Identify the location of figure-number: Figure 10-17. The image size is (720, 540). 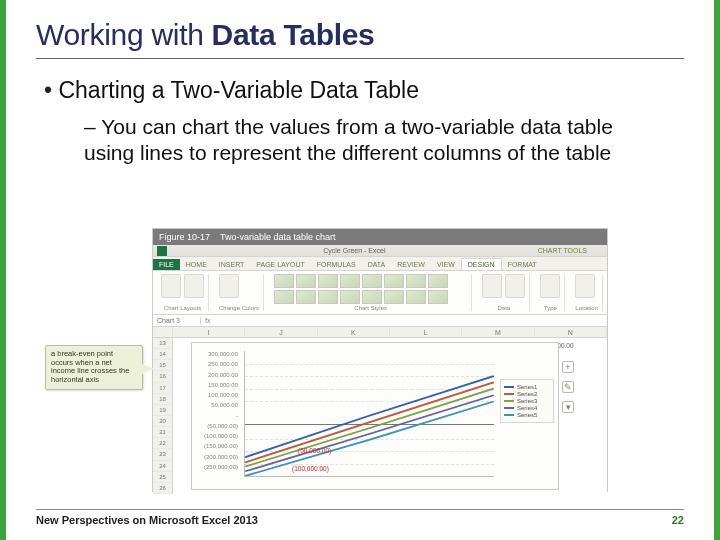
(184, 237).